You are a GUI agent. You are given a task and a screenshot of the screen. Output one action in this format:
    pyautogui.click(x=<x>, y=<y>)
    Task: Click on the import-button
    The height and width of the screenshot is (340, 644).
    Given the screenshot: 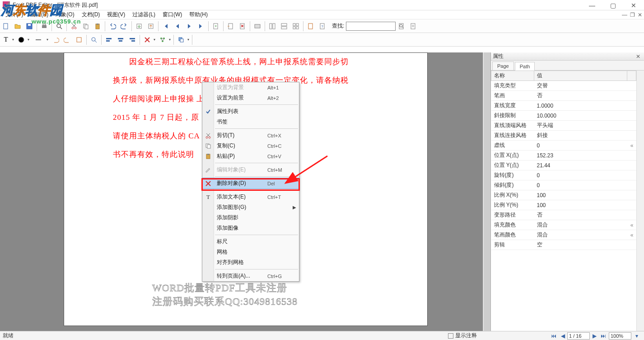 What is the action you would take?
    pyautogui.click(x=139, y=26)
    